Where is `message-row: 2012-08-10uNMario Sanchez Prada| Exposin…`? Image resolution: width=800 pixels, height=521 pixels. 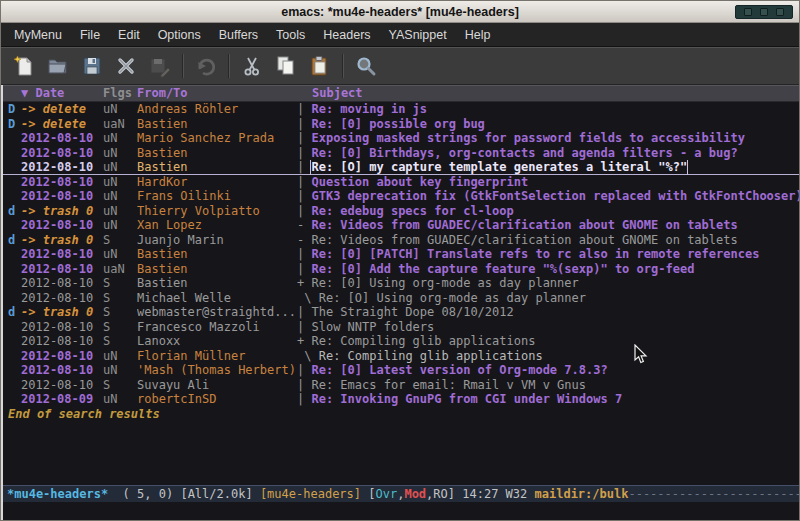
message-row: 2012-08-10uNMario Sanchez Prada| Exposin… is located at coordinates (401, 138).